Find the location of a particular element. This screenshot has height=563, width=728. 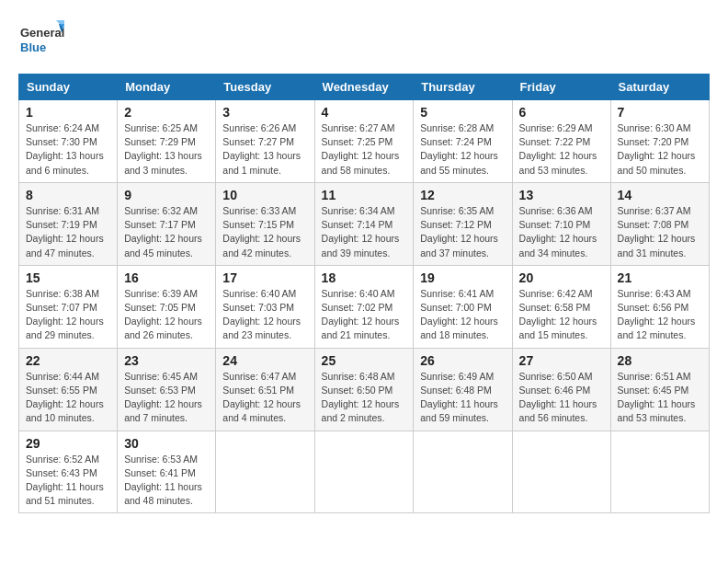

day-info: Sunrise: 6:50 AMSunset: 6:46 PMDaylight:… is located at coordinates (562, 397).